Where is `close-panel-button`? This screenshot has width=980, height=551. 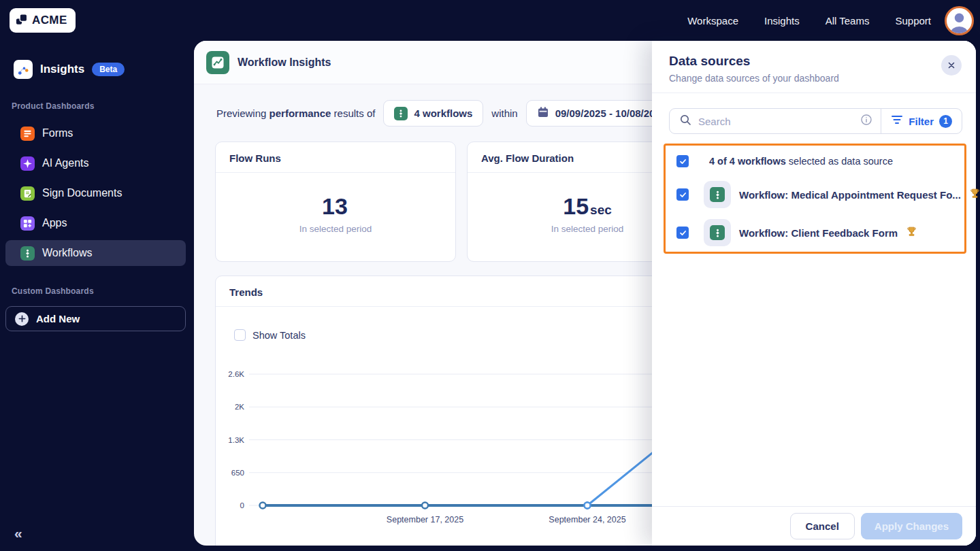 close-panel-button is located at coordinates (951, 65).